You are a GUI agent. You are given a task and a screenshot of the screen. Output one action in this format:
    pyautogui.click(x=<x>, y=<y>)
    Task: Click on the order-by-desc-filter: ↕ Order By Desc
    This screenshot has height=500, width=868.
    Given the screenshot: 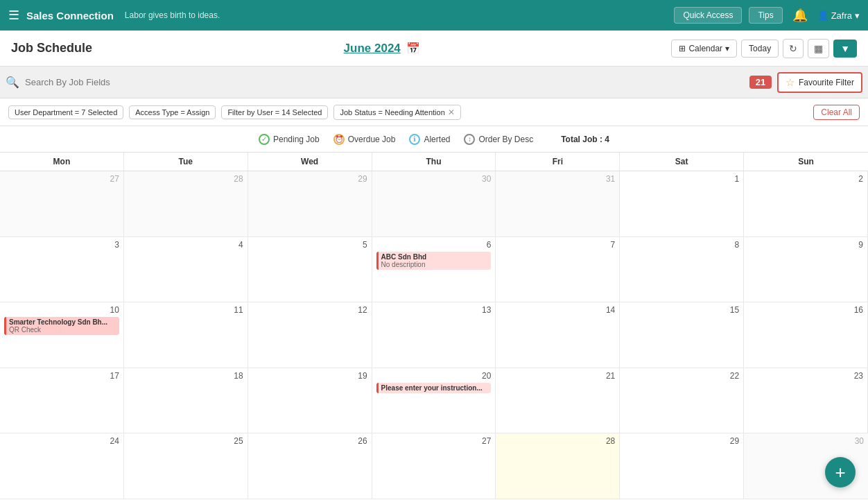 What is the action you would take?
    pyautogui.click(x=498, y=139)
    